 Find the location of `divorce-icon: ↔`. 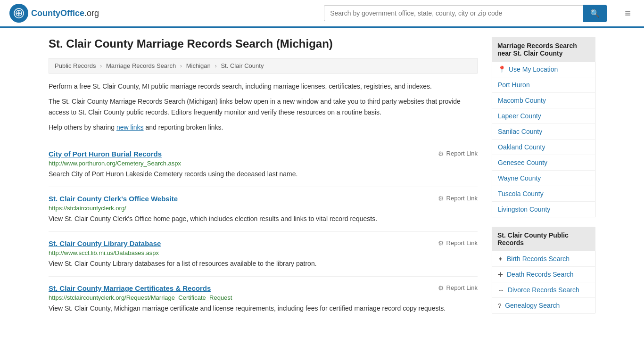

divorce-icon: ↔ is located at coordinates (501, 290).